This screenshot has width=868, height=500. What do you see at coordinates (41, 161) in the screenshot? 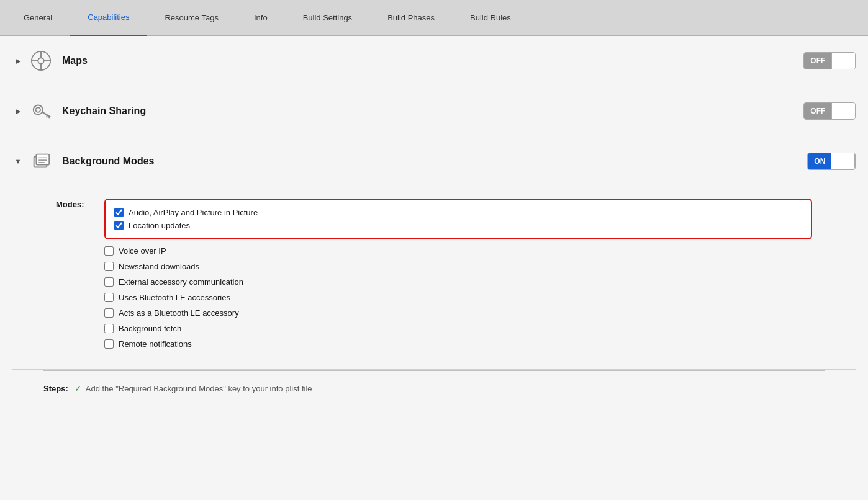
I see `background-icon` at bounding box center [41, 161].